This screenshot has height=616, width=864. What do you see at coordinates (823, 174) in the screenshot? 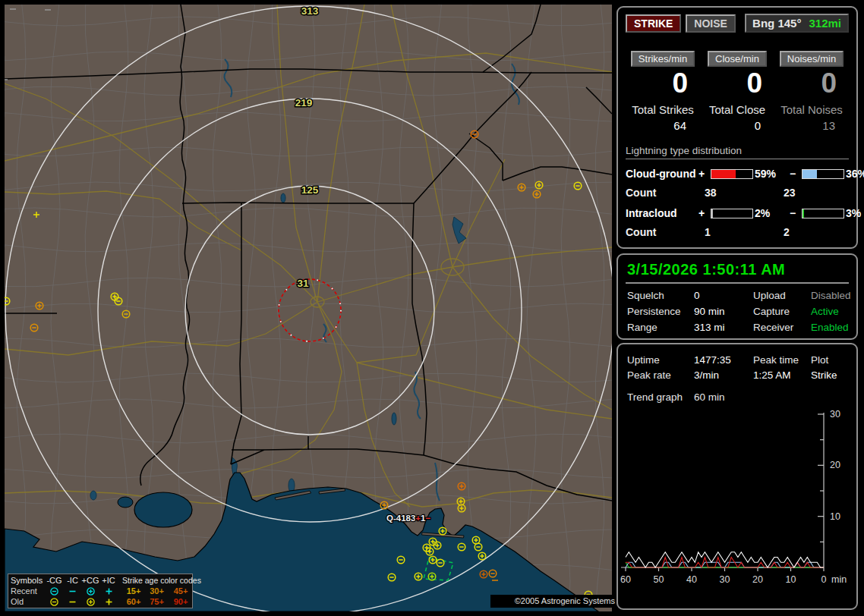
I see `cg-negative-bar` at bounding box center [823, 174].